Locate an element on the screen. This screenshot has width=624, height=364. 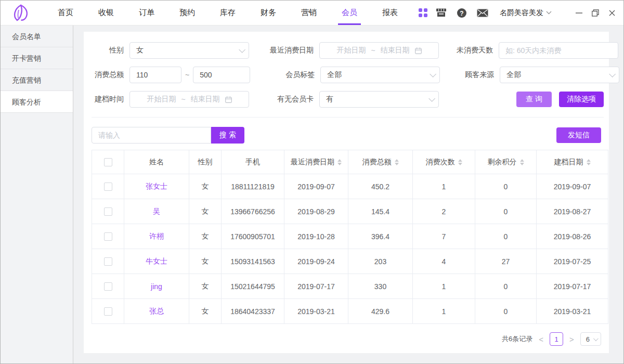
chevron-down-icon is located at coordinates (433, 74).